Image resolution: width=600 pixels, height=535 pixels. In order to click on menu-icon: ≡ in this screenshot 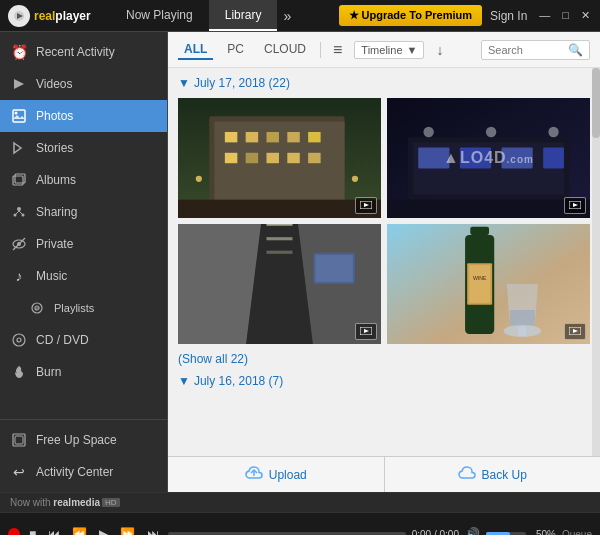, I will do `click(338, 50)`.